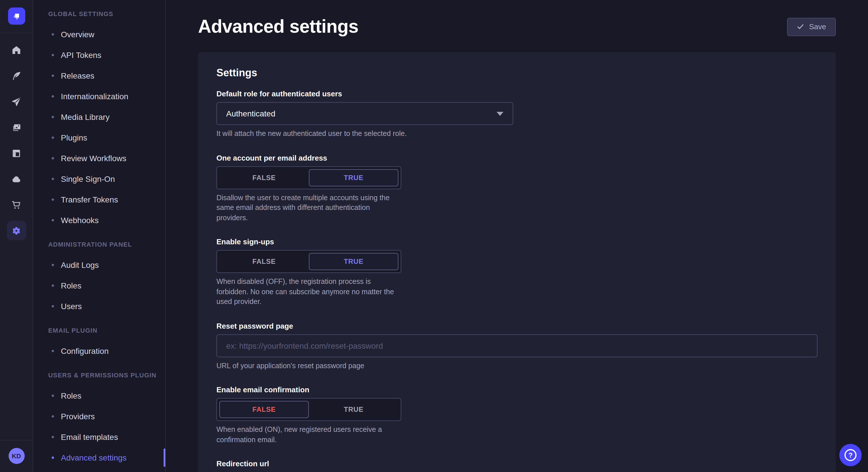  Describe the element at coordinates (517, 326) in the screenshot. I see `reset-password-page-label: Reset password page` at that location.